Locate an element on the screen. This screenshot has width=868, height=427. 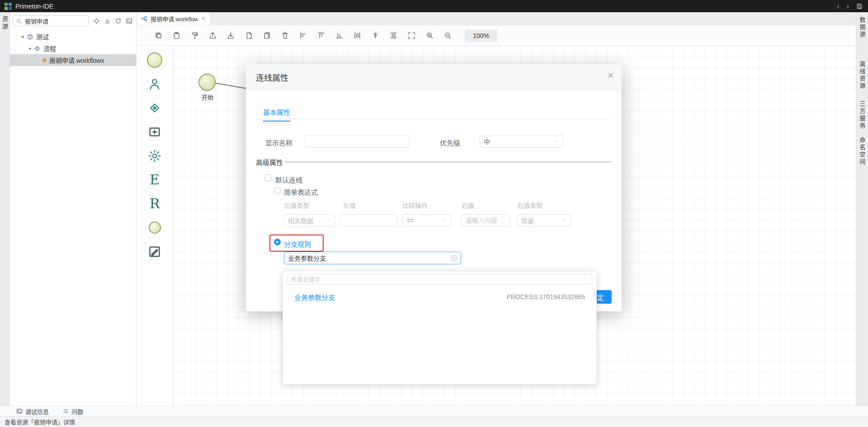
zoom-out-icon is located at coordinates (448, 35).